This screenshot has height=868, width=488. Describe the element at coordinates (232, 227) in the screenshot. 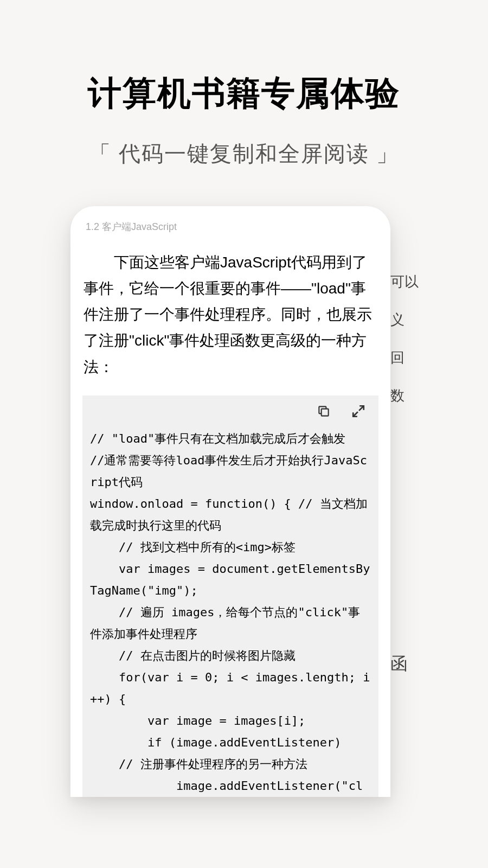

I see `chapter-label: 1.2 客户端JavaScript` at that location.